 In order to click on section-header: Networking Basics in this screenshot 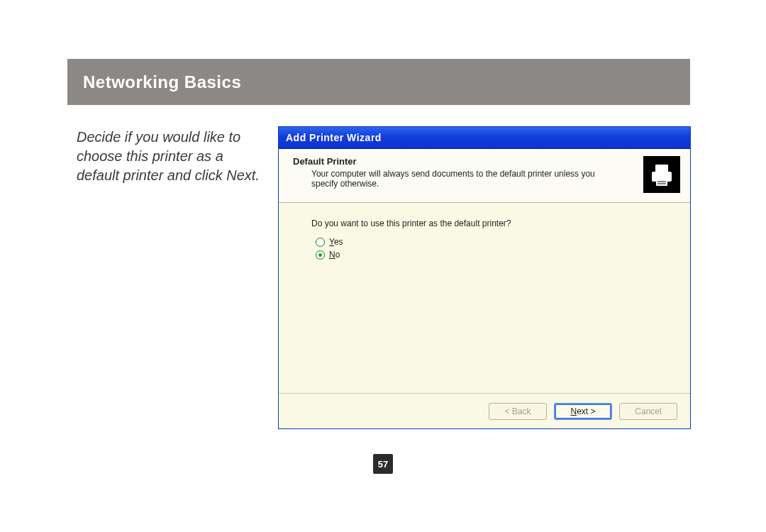, I will do `click(379, 82)`.